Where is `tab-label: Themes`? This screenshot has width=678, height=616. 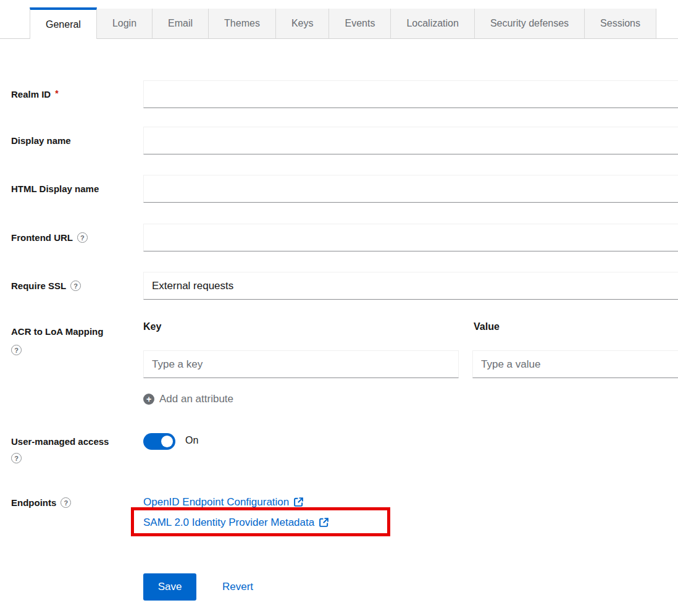 tab-label: Themes is located at coordinates (242, 23).